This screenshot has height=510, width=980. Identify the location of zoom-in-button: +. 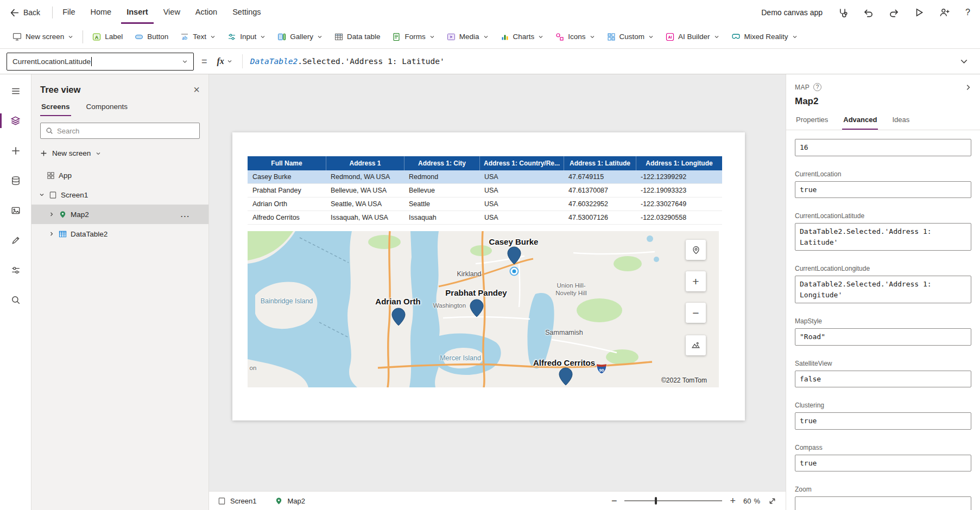
(696, 281).